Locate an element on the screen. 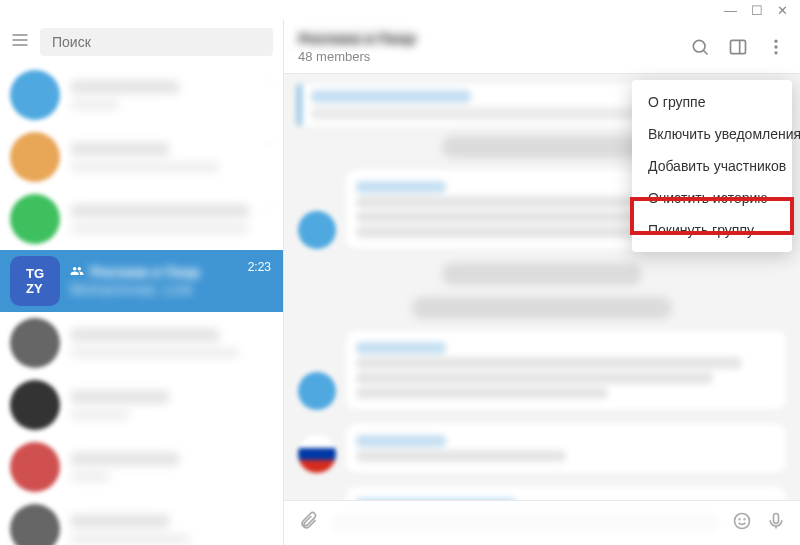  chat-title: Реклама и Пиар is located at coordinates (145, 272).